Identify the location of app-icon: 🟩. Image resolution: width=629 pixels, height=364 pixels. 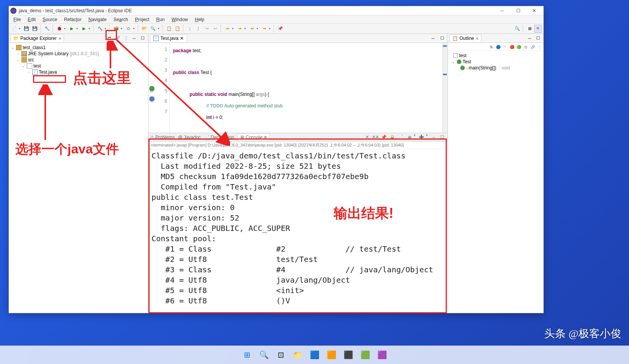
(365, 355).